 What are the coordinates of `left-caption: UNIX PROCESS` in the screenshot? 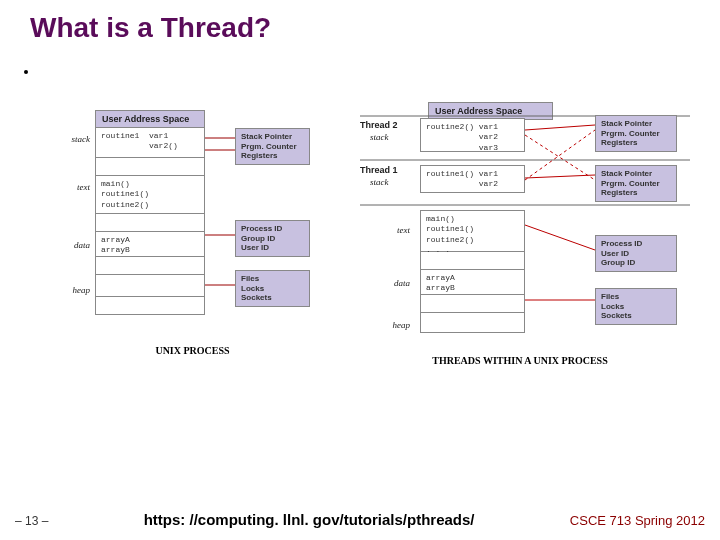 It's located at (192, 350).